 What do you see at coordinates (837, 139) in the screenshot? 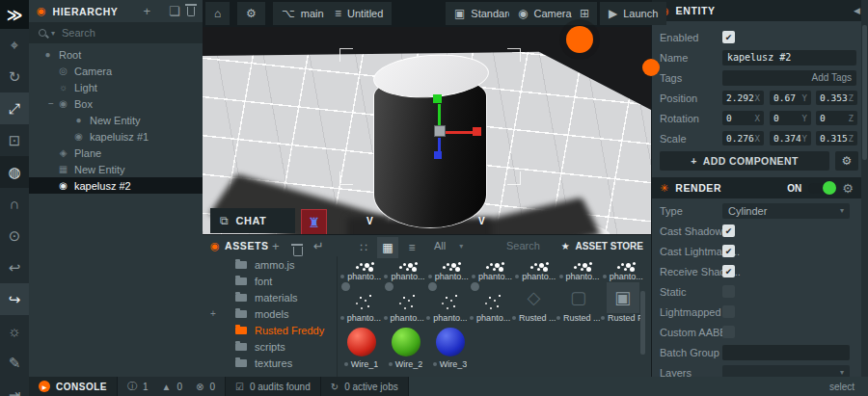
I see `scale-z-field: 0.315Z` at bounding box center [837, 139].